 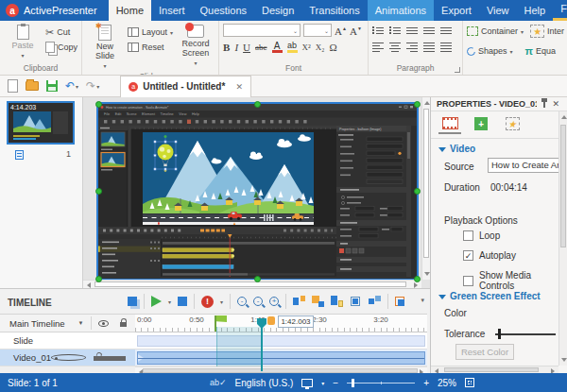 What do you see at coordinates (61, 47) in the screenshot?
I see `copy-button: Copy` at bounding box center [61, 47].